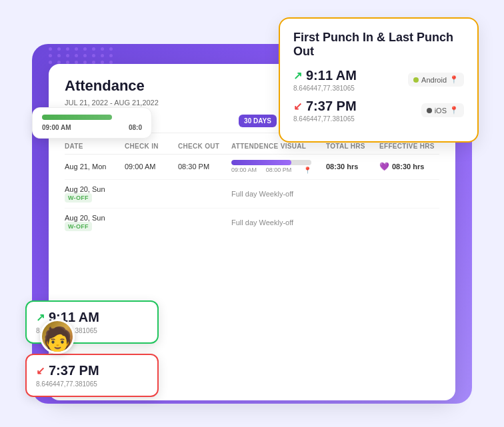 The height and width of the screenshot is (427, 504). What do you see at coordinates (409, 167) in the screenshot?
I see `row1-effective: 💜 08:30 hrs` at bounding box center [409, 167].